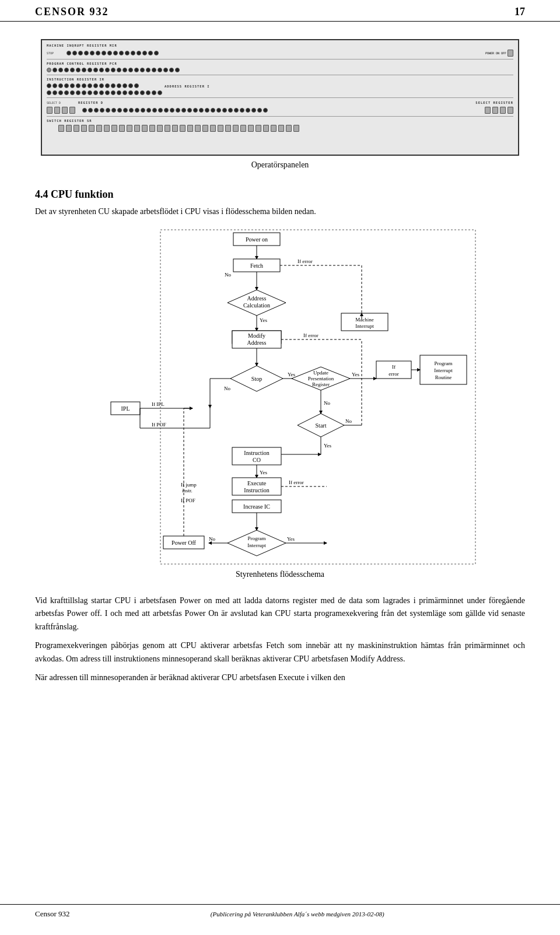 This screenshot has height=935, width=560. I want to click on section-heading: 4.4 CPU funktion, so click(280, 195).